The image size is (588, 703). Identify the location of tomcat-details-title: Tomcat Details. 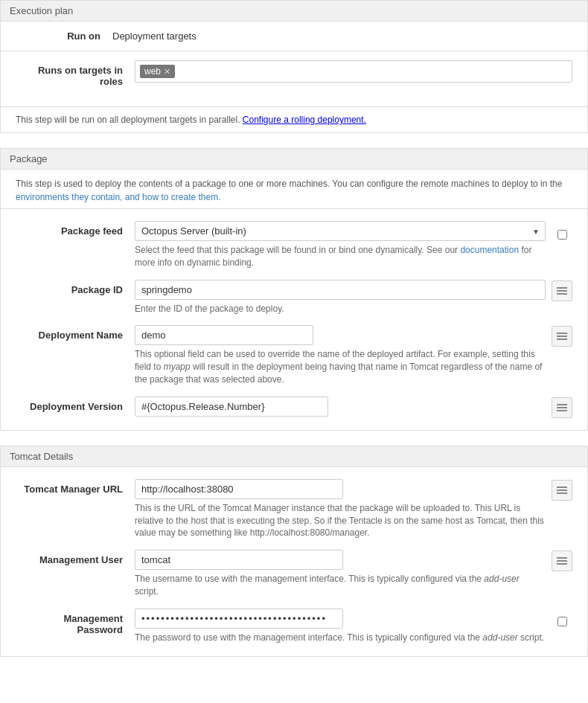
(42, 457).